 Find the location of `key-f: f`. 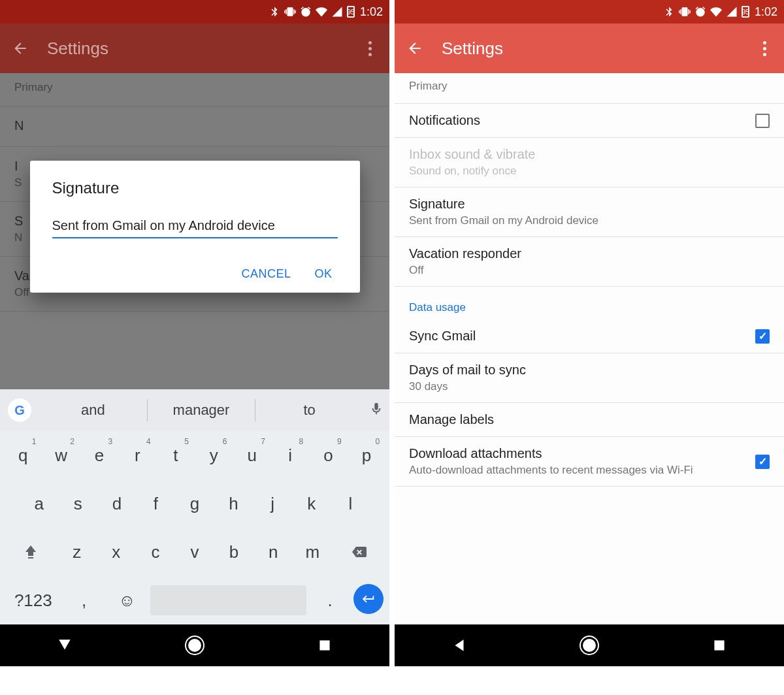

key-f: f is located at coordinates (156, 504).